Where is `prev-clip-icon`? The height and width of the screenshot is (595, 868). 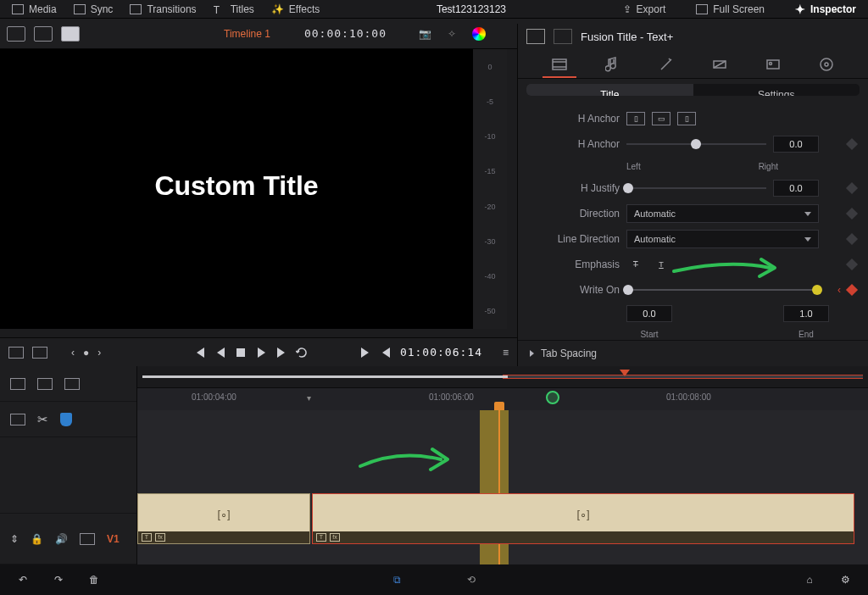
prev-clip-icon is located at coordinates (386, 353).